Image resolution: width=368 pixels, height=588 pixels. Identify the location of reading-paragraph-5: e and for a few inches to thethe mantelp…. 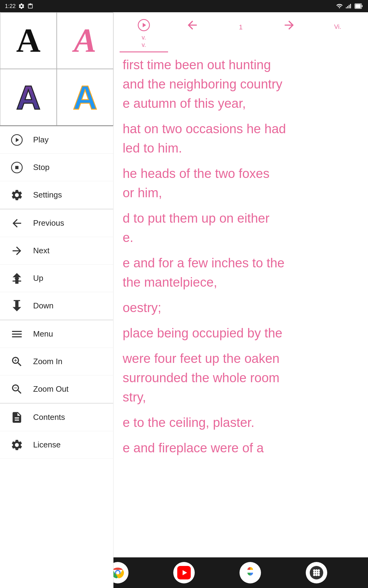
(241, 273).